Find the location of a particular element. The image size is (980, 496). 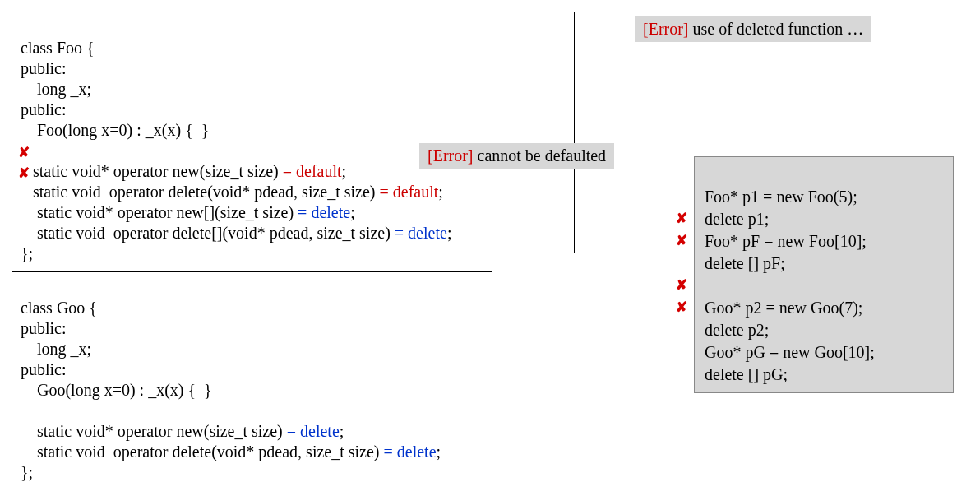

code-line: class Foo { is located at coordinates (58, 48).